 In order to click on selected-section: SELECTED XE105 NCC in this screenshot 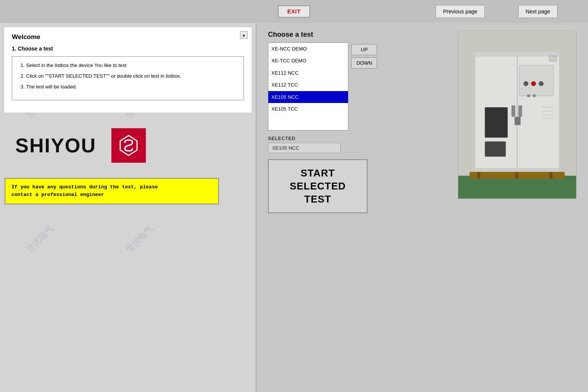, I will do `click(359, 145)`.